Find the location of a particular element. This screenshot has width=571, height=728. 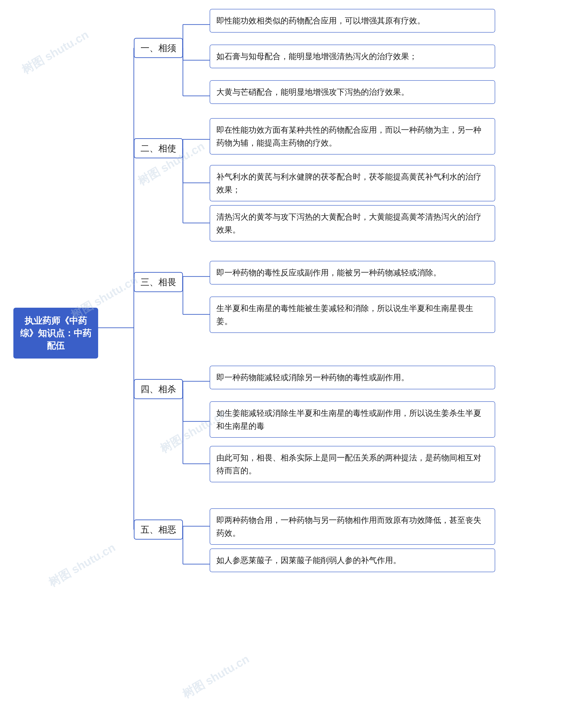

leaf-4-2-text: 如生姜能减轻或消除生半夏和生南星的毒性或副作用，所以说生姜杀生半夏和生南星的毒 is located at coordinates (349, 420).